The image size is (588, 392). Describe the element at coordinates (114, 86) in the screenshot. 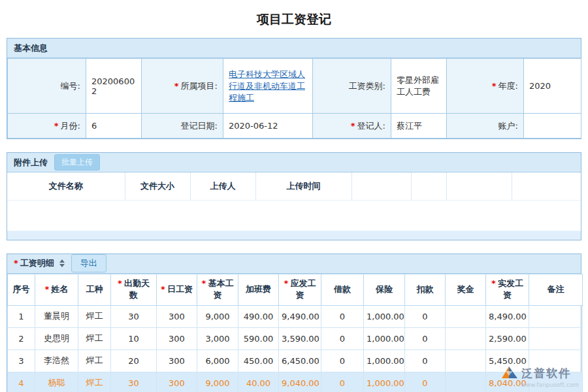

I see `number-value: 202006002` at that location.